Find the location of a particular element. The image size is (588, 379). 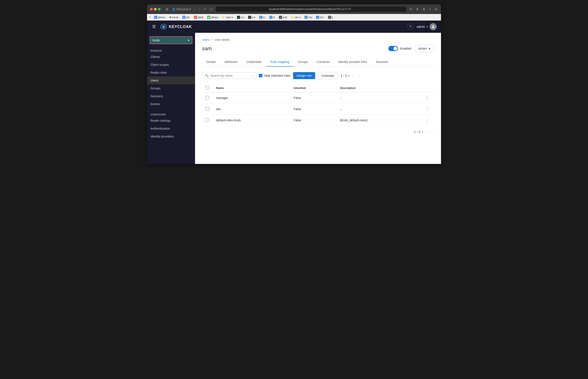

row-2-menu-btn: ⋮ is located at coordinates (427, 109).